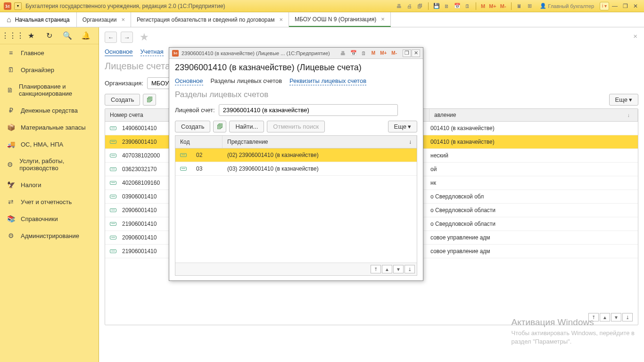 Image resolution: width=644 pixels, height=362 pixels. I want to click on nav-icon: 🗓, so click(11, 70).